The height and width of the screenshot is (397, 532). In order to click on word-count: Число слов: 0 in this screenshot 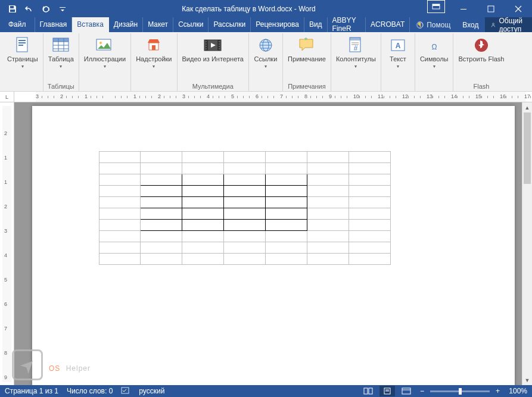, I will do `click(89, 391)`.